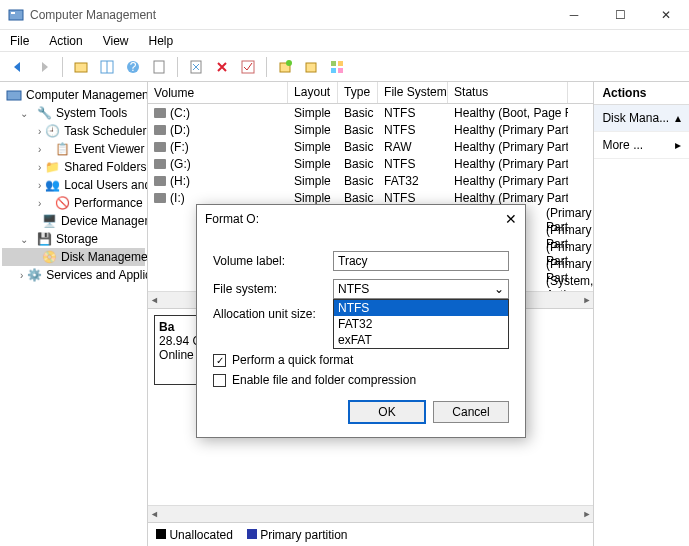 This screenshot has width=689, height=546. Describe the element at coordinates (421, 289) in the screenshot. I see `filesystem-combo: NTFS⌄ NTFS FAT32 exFAT` at that location.